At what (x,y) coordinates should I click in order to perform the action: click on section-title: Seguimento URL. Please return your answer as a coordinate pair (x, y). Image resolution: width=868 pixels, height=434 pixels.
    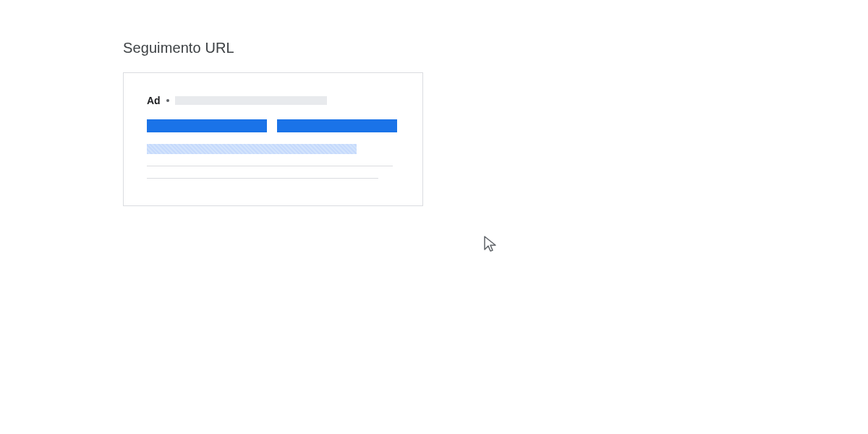
    Looking at the image, I should click on (273, 48).